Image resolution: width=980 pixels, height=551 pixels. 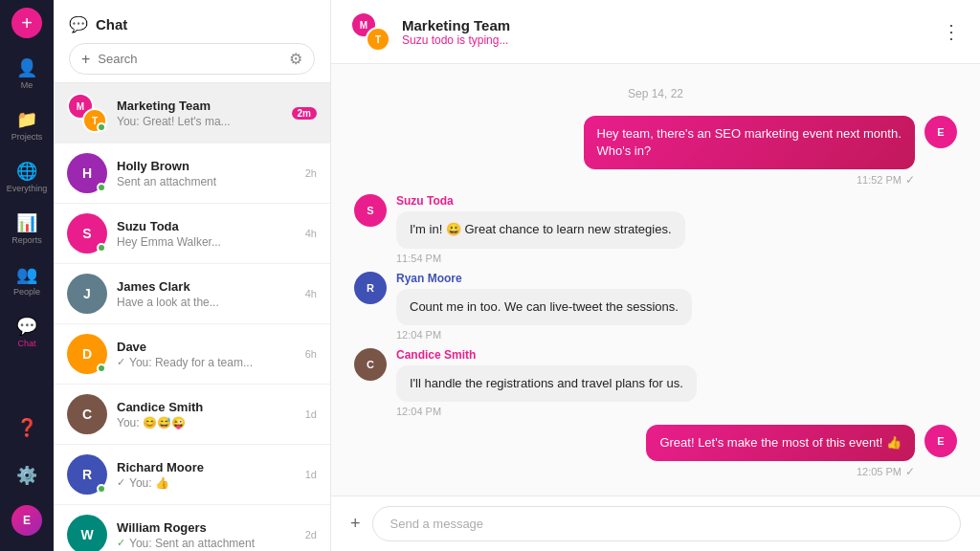 What do you see at coordinates (27, 520) in the screenshot?
I see `user-avatar: E` at bounding box center [27, 520].